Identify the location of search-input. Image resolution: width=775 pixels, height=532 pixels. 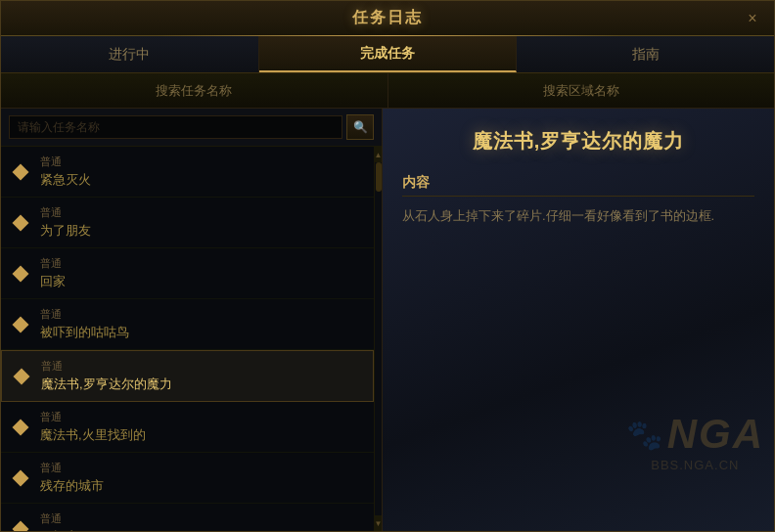
(176, 127).